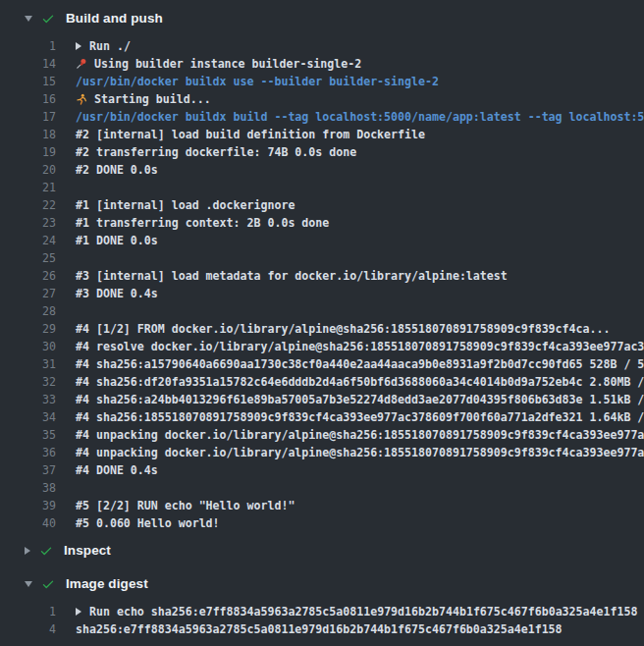  What do you see at coordinates (117, 241) in the screenshot?
I see `log-line-text: #1 DONE 0.0s` at bounding box center [117, 241].